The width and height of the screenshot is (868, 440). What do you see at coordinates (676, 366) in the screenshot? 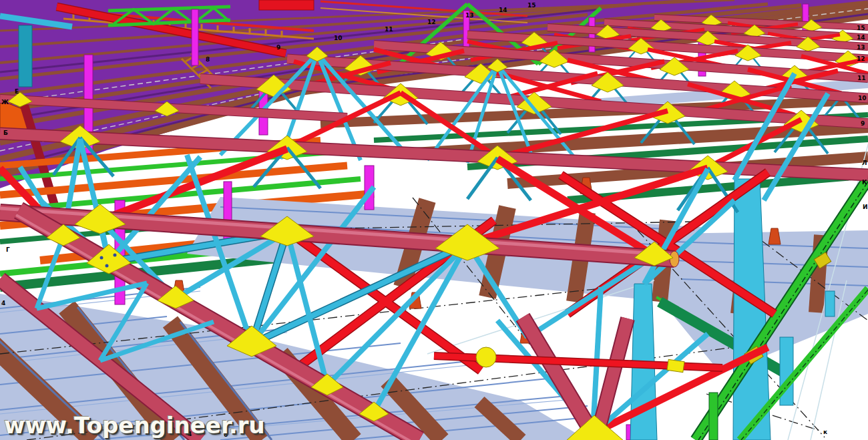
I see `gusset-pad` at bounding box center [676, 366].